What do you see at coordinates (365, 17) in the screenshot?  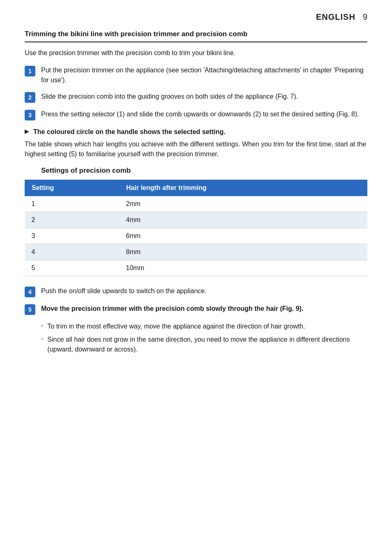 I see `page-number: 9` at bounding box center [365, 17].